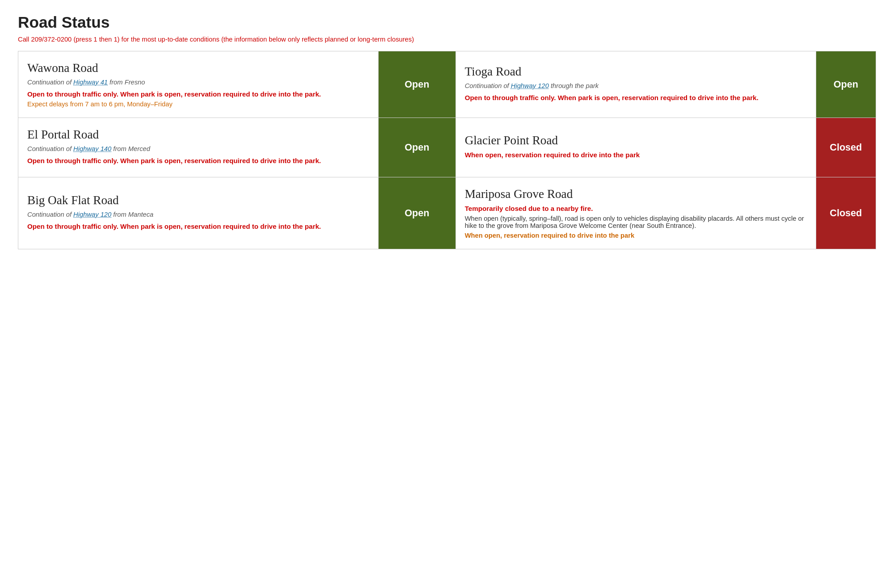 This screenshot has width=894, height=588. I want to click on right-status-badge-0: Open, so click(846, 85).